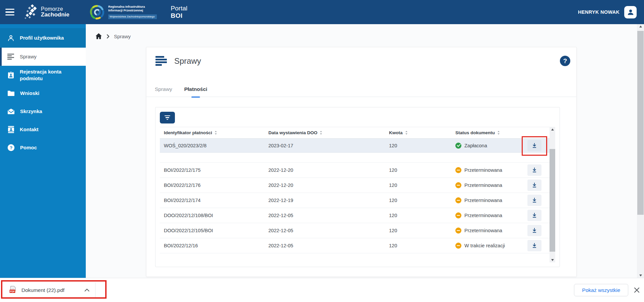  I want to click on table-row: WOŚ_020/2023/2/82023-02-17120Zapłacona, so click(355, 146).